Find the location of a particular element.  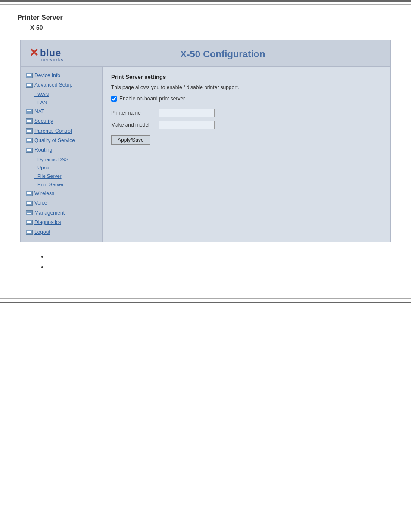

logo-blue-text: blue is located at coordinates (51, 53).